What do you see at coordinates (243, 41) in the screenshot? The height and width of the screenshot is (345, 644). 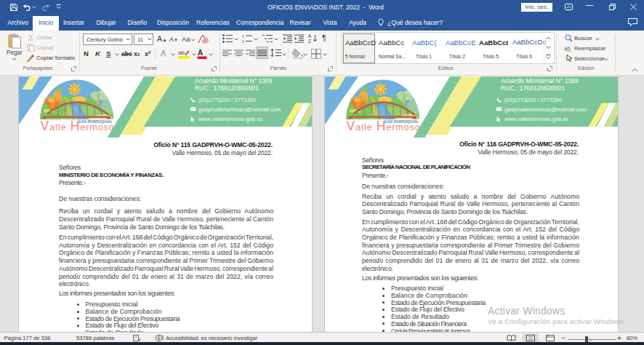 I see `svg-text: 2` at bounding box center [243, 41].